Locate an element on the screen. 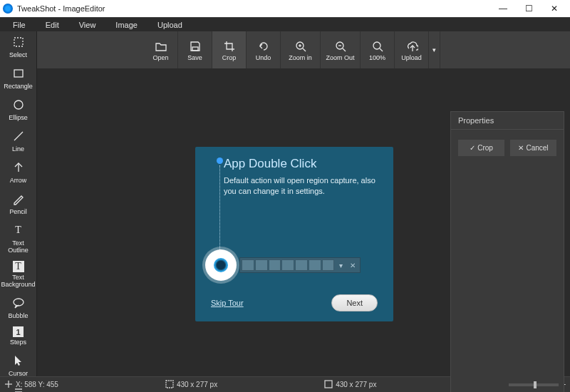 This screenshot has width=570, height=392. folder-open-icon is located at coordinates (161, 46).